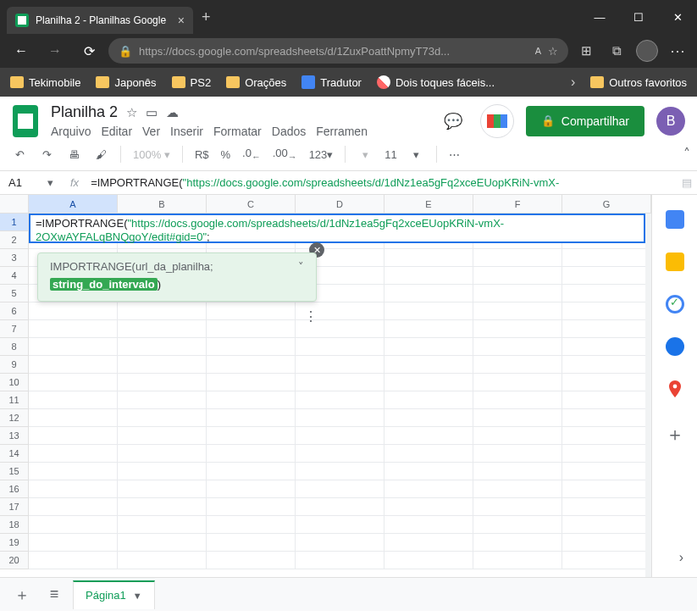 Image resolution: width=697 pixels, height=616 pixels. I want to click on menu-formatar: Formatar, so click(237, 131).